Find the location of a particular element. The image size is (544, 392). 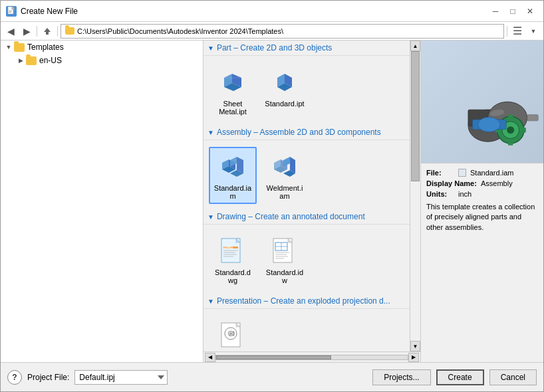

section-title-assembly: Assembly – Assemble 2D and 3D components is located at coordinates (299, 132).